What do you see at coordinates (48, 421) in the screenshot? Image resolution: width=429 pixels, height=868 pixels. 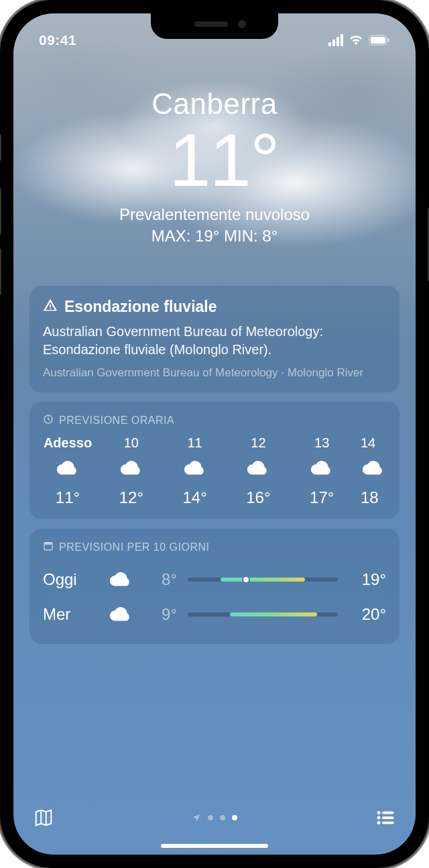 I see `clock-icon` at bounding box center [48, 421].